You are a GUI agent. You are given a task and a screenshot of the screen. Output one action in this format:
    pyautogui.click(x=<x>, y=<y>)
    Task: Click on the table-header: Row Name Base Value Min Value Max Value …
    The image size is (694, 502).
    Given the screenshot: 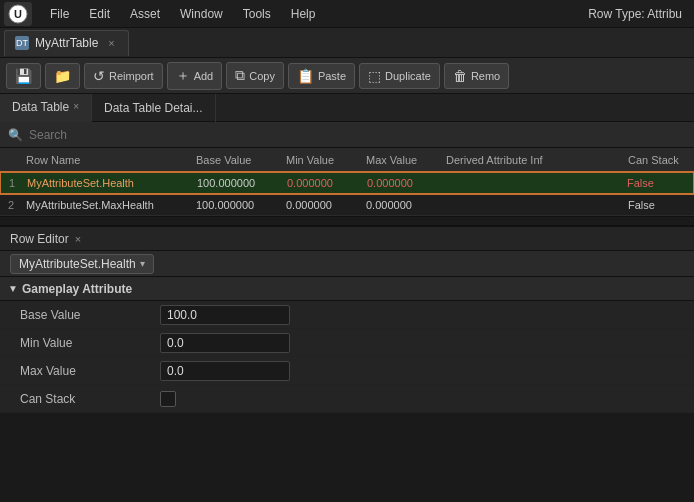 What is the action you would take?
    pyautogui.click(x=347, y=160)
    